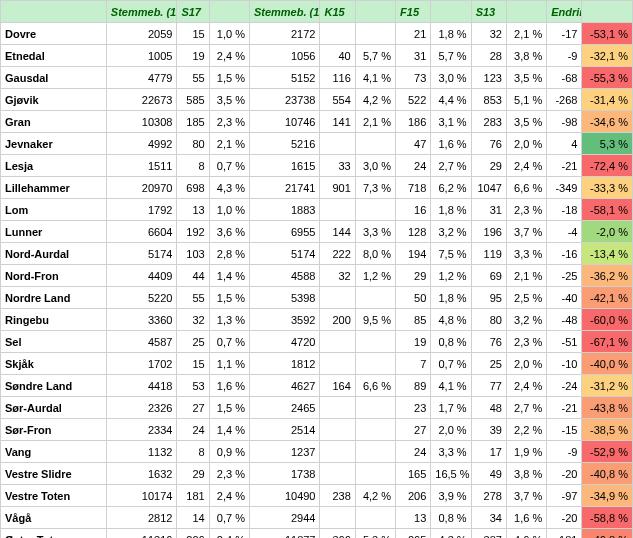 The image size is (633, 538). I want to click on cell: 5174, so click(142, 254).